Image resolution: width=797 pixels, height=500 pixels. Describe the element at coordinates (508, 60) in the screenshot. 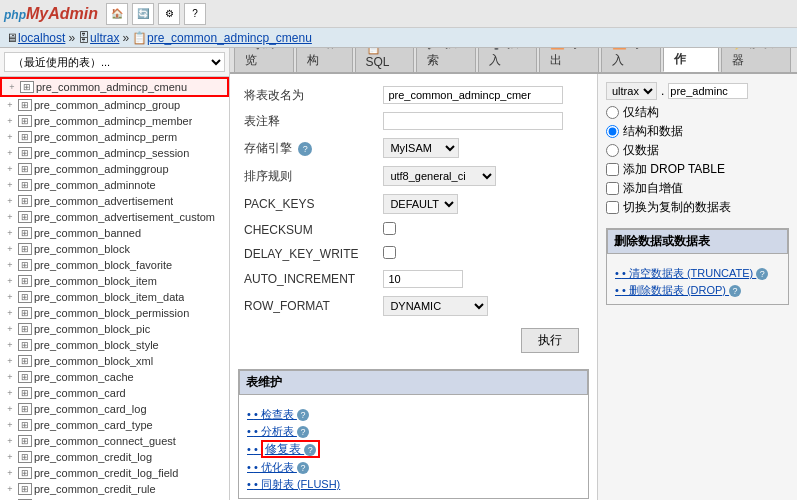

I see `tab-插入: ➕插入` at that location.